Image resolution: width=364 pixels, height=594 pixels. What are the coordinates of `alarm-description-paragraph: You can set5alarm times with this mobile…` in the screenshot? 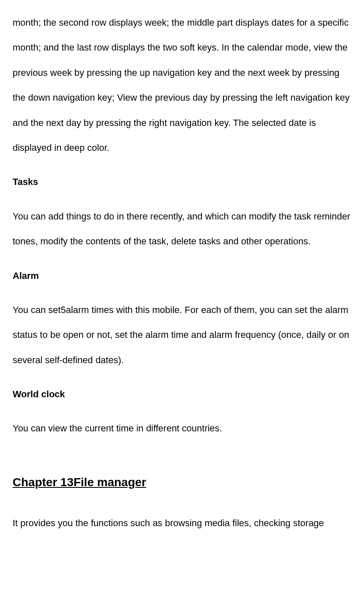 It's located at (182, 335).